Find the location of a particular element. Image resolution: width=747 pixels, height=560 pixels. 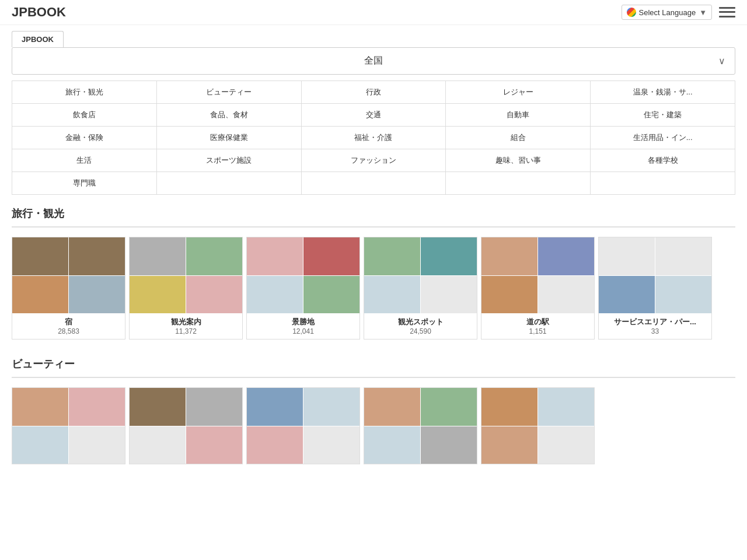

category-row: 生活スポーツ施設ファッション趣味、習い事各種学校 is located at coordinates (374, 161).